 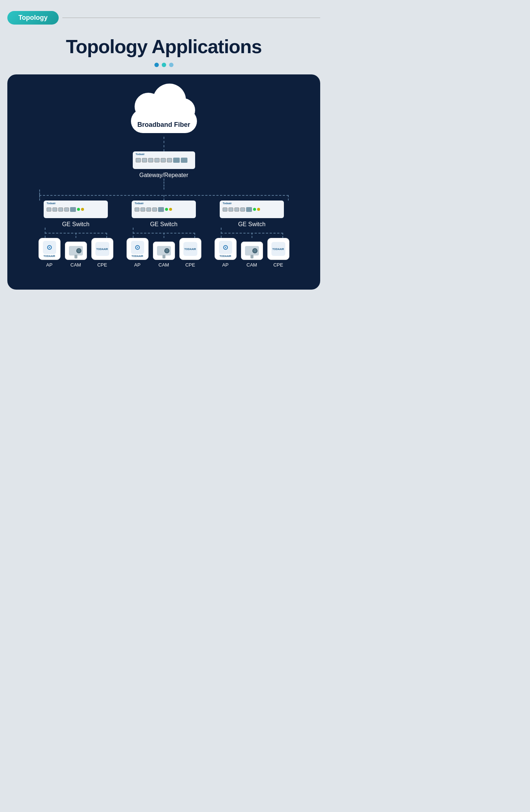 What do you see at coordinates (190, 253) in the screenshot?
I see `cpe-col-2: TODAAIR CPE` at bounding box center [190, 253].